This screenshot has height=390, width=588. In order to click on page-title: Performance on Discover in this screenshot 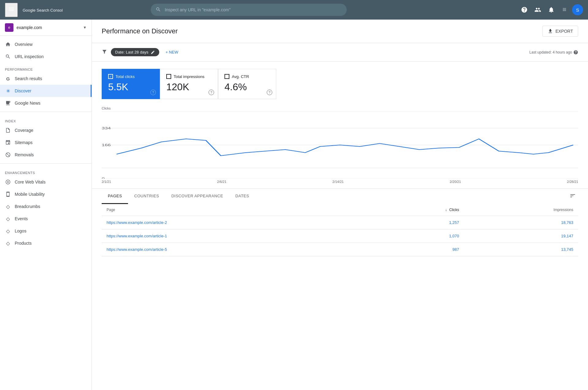, I will do `click(140, 31)`.